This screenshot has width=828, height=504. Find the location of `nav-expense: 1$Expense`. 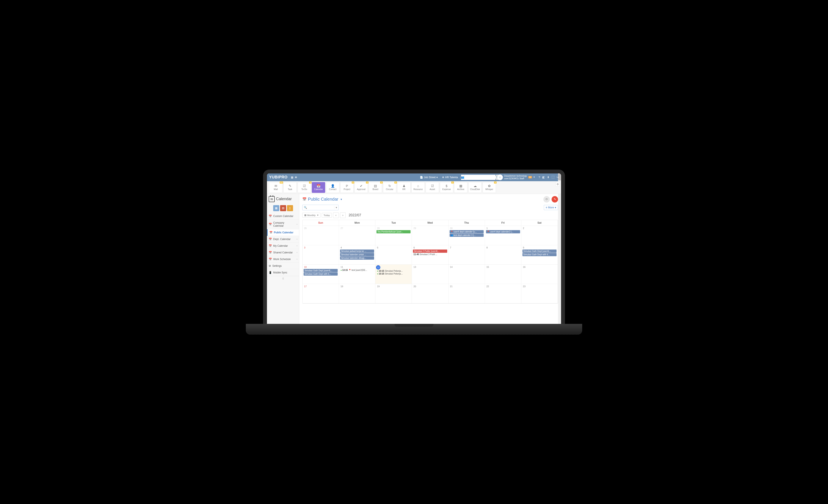

nav-expense: 1$Expense is located at coordinates (447, 187).